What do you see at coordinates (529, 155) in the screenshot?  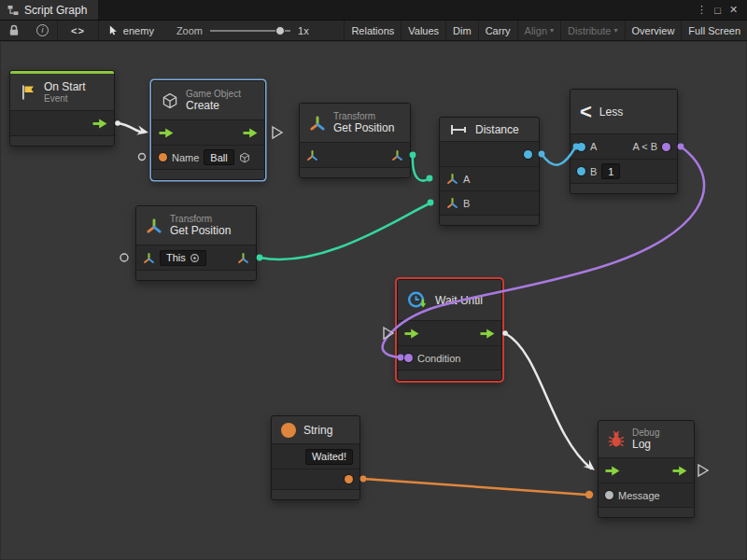 I see `distance-output-port` at bounding box center [529, 155].